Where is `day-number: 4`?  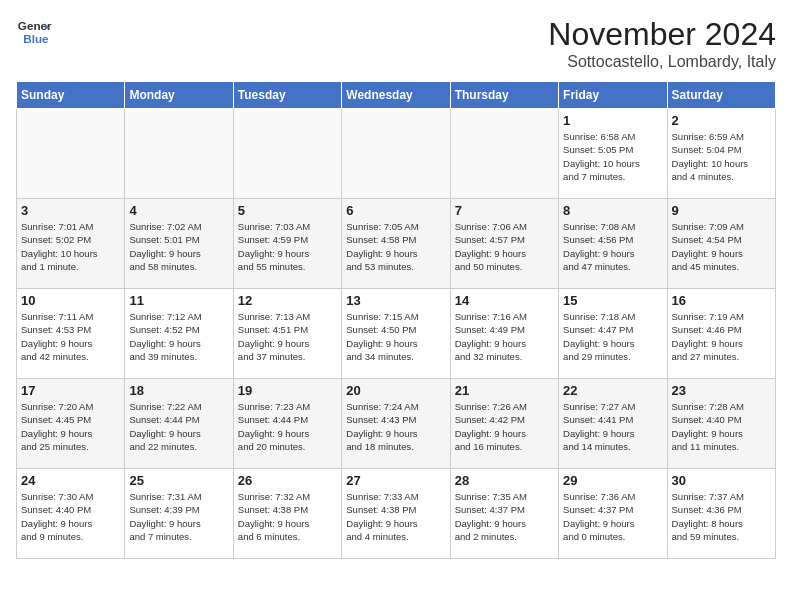 day-number: 4 is located at coordinates (178, 210).